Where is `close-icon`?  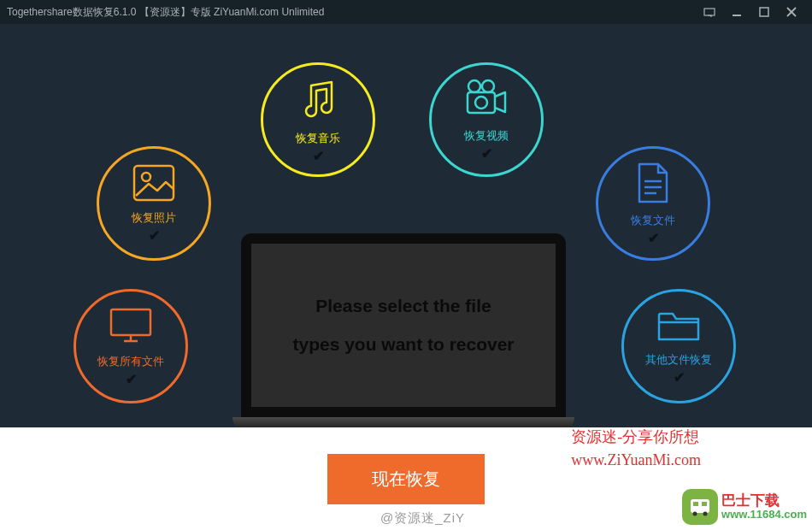
close-icon is located at coordinates (791, 12).